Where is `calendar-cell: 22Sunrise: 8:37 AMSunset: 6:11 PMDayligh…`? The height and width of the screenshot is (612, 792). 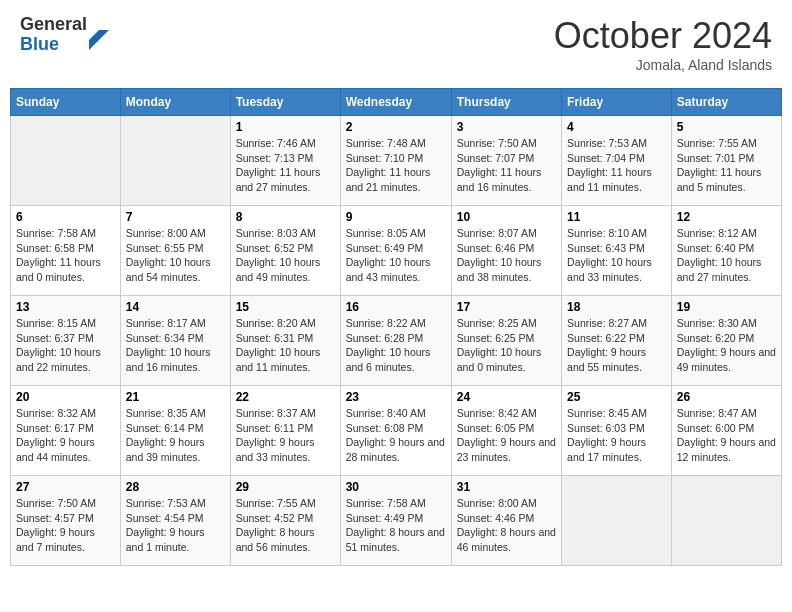 calendar-cell: 22Sunrise: 8:37 AMSunset: 6:11 PMDayligh… is located at coordinates (285, 431).